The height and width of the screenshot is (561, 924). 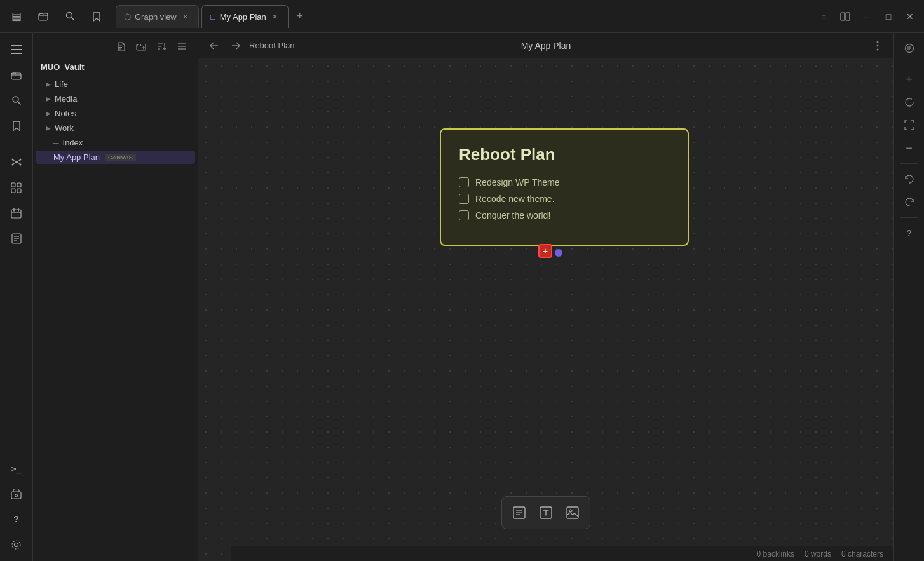 I want to click on canvas-icon, so click(x=17, y=187).